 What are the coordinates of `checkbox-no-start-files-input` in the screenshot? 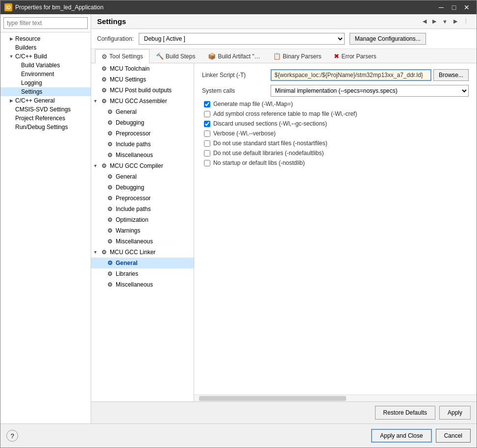 It's located at (207, 143).